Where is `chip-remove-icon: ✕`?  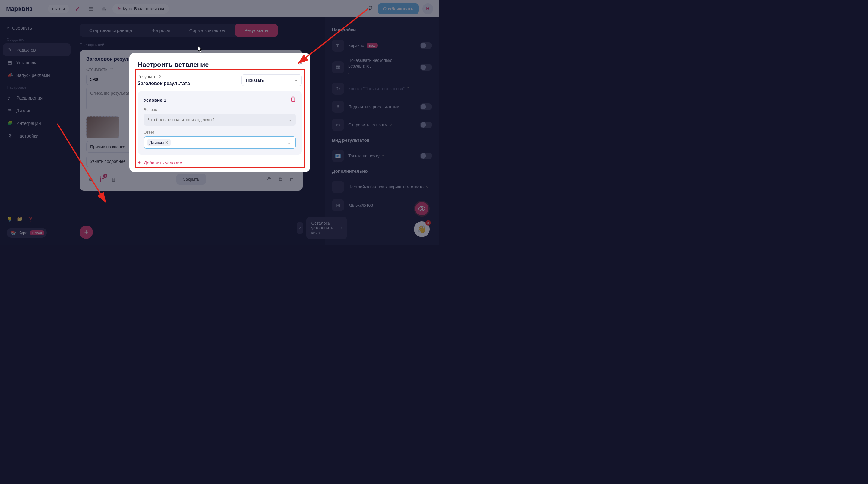
chip-remove-icon: ✕ is located at coordinates (166, 142).